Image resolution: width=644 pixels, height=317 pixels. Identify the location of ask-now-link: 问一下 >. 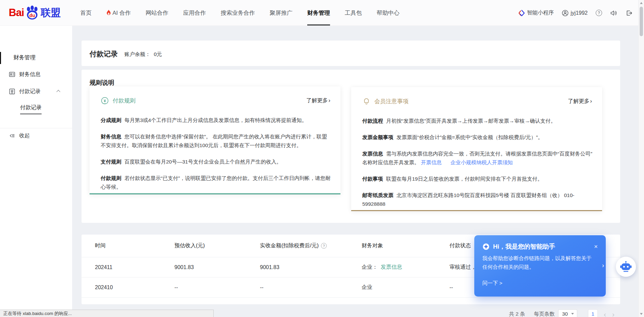
(492, 283).